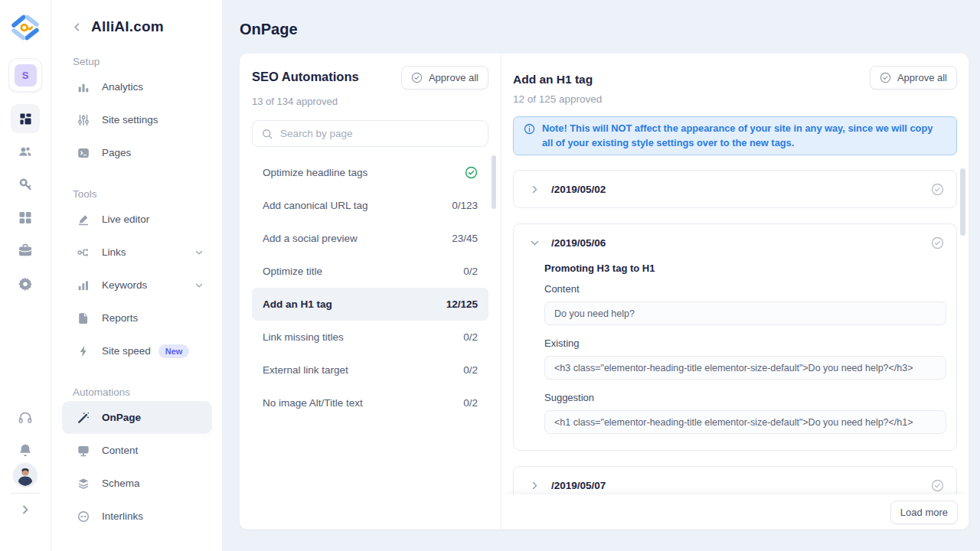 The width and height of the screenshot is (980, 551). I want to click on search-input, so click(380, 133).